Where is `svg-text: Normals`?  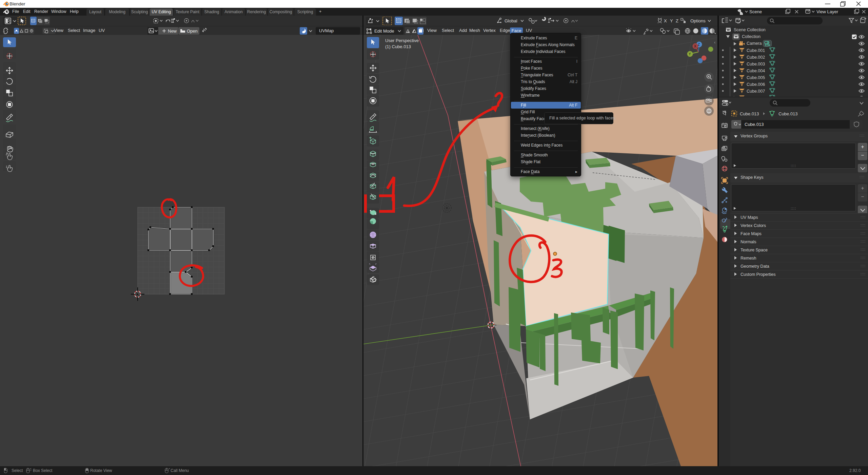
svg-text: Normals is located at coordinates (749, 242).